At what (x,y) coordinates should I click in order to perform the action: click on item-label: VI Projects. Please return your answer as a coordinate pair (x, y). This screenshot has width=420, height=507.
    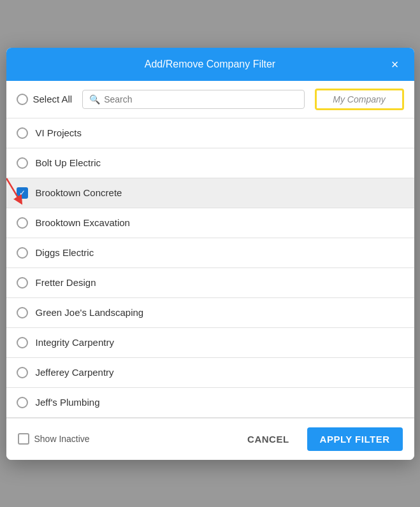
    Looking at the image, I should click on (59, 132).